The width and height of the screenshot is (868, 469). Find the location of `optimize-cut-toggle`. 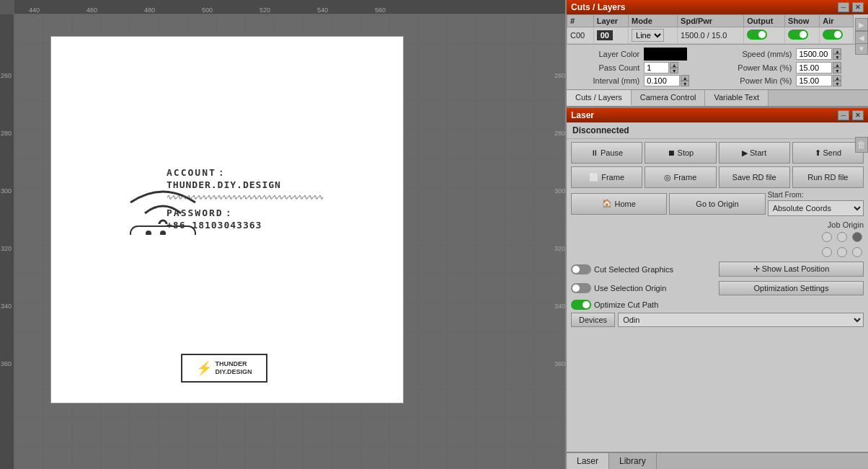

optimize-cut-toggle is located at coordinates (581, 305).